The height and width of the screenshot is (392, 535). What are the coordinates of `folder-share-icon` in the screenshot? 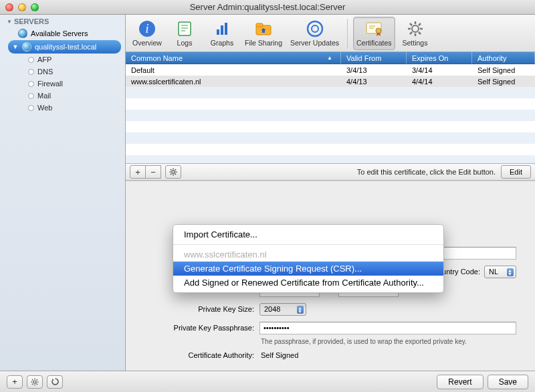 It's located at (263, 29).